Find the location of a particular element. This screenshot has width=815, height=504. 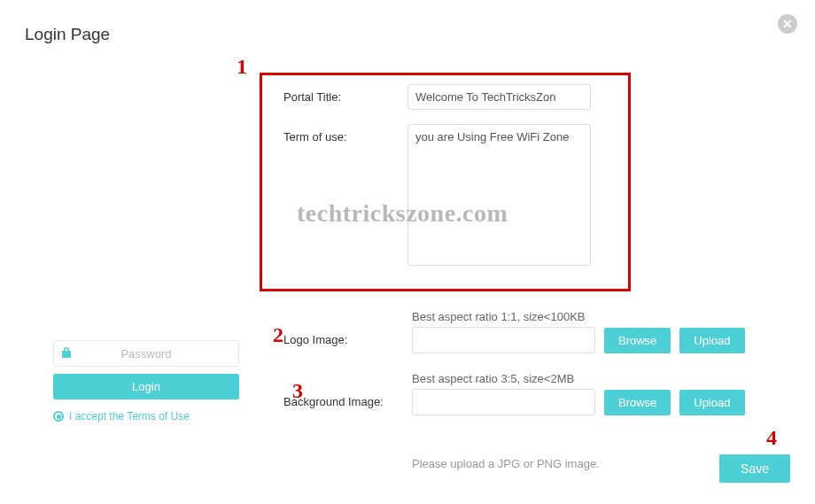

background-file-display is located at coordinates (503, 402).